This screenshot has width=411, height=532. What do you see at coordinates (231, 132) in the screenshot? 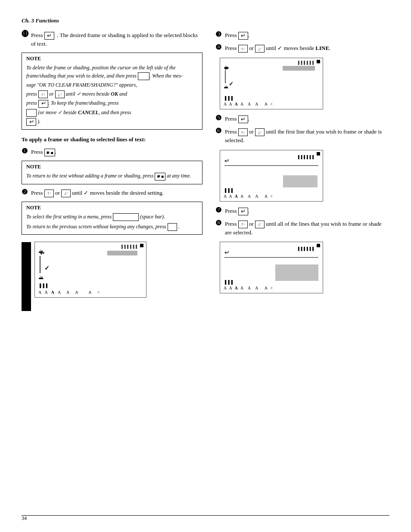
I see `step-6-text-before: Press` at bounding box center [231, 132].